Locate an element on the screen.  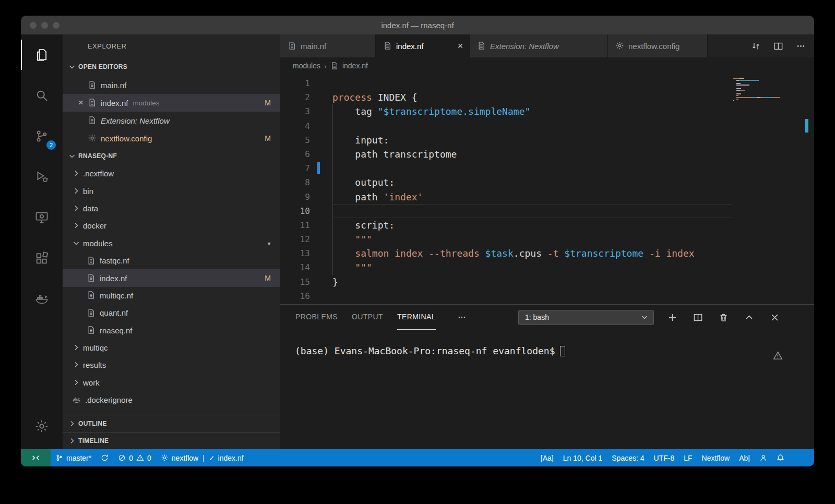
tree-folder-docker: docker is located at coordinates (171, 225).